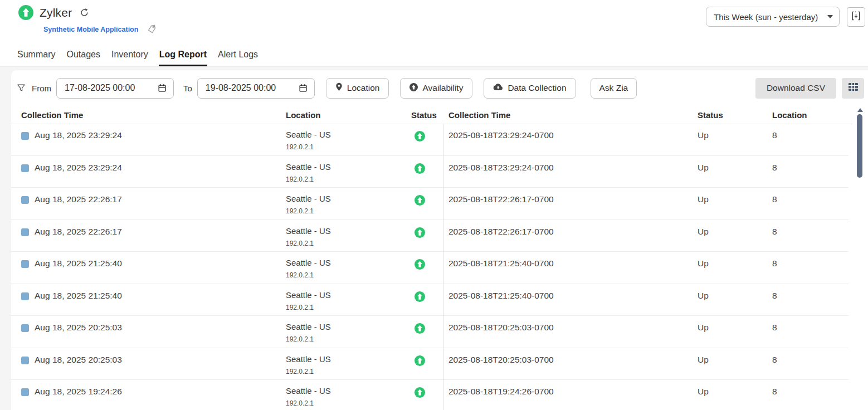 Image resolution: width=868 pixels, height=410 pixels. What do you see at coordinates (41, 88) in the screenshot?
I see `from-label: From` at bounding box center [41, 88].